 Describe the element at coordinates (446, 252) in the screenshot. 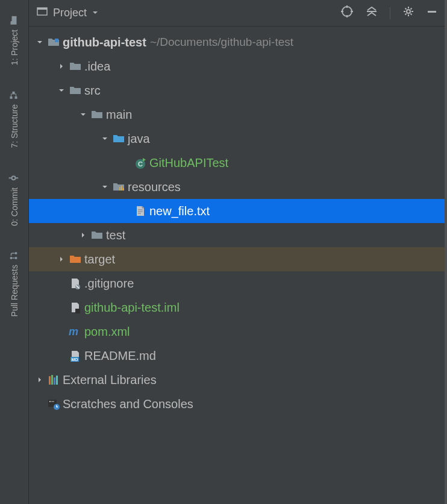

I see `splitter` at that location.